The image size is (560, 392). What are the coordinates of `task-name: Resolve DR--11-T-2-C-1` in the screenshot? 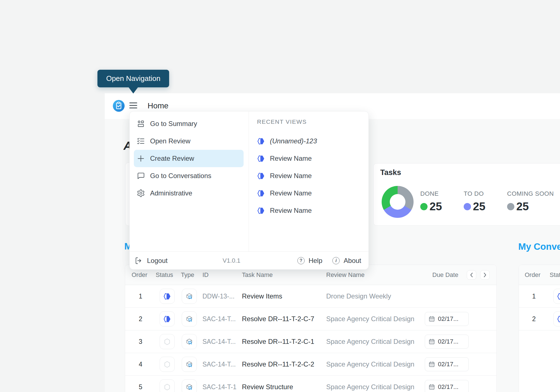 It's located at (278, 342).